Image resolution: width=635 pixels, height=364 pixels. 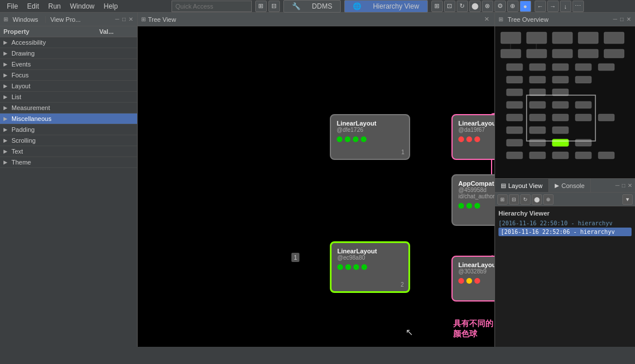 I want to click on open-perspective-btn: ⊟, so click(x=274, y=6).